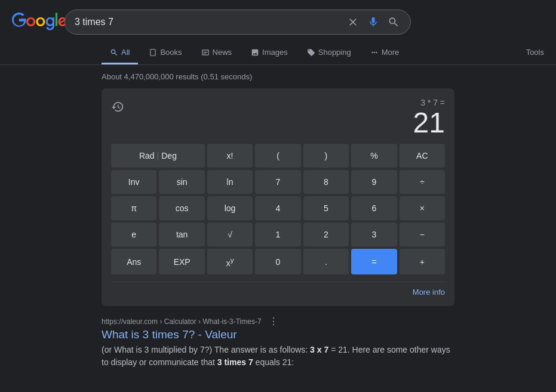 This screenshot has height=392, width=556. What do you see at coordinates (238, 22) in the screenshot?
I see `search-bar: 3 times 7` at bounding box center [238, 22].